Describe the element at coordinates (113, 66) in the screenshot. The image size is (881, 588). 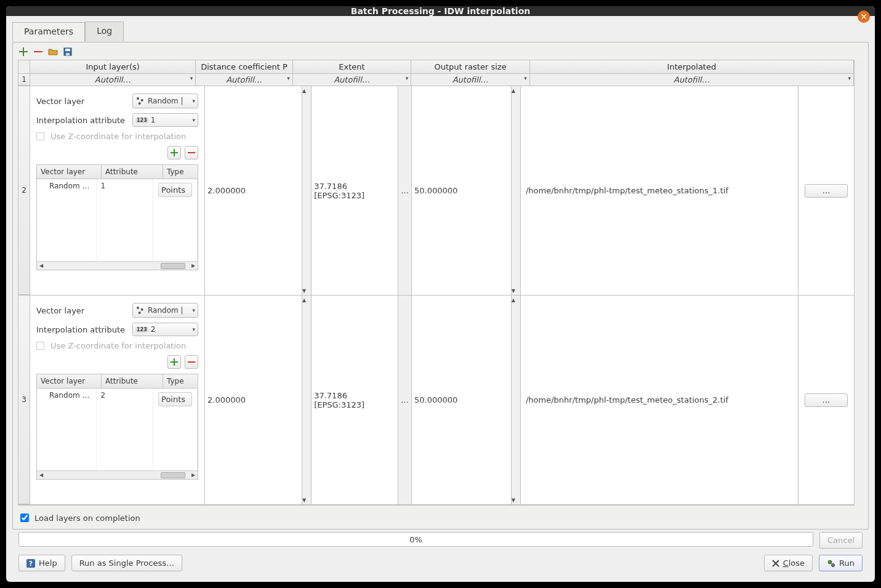
I see `header-input-layers: Input layer(s)` at that location.